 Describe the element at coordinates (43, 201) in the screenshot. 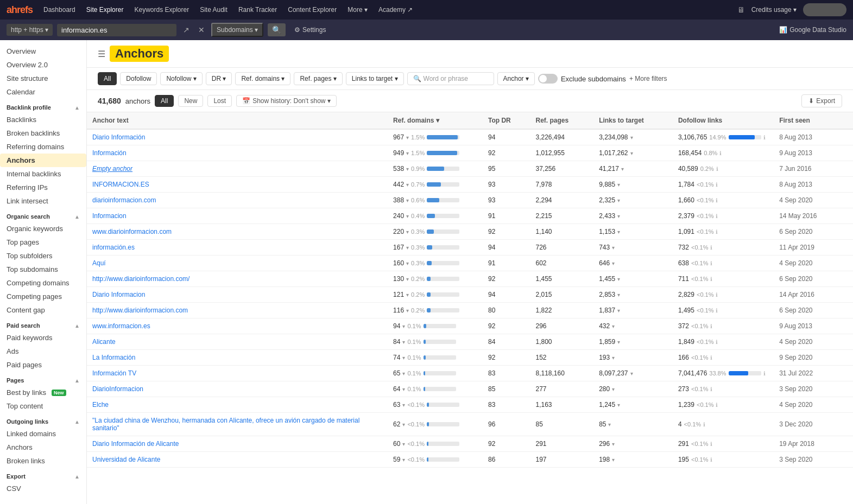

I see `sidebar-item-link-intersect: Link intersect` at that location.